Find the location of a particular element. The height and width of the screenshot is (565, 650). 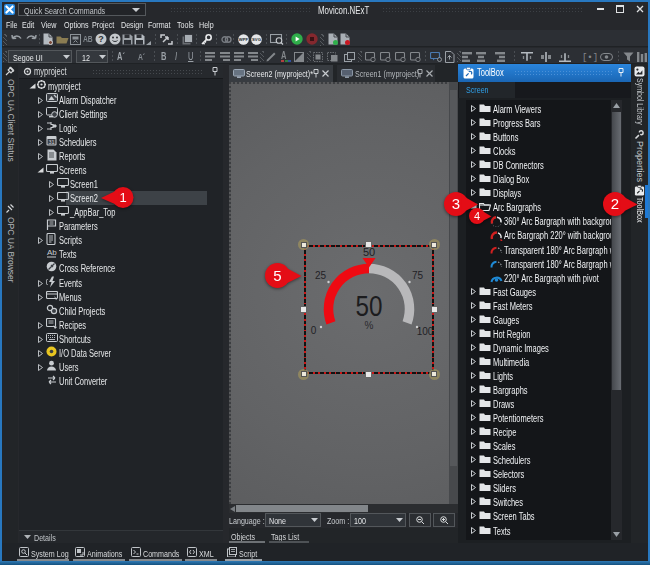

svg-text: 2 is located at coordinates (614, 204).